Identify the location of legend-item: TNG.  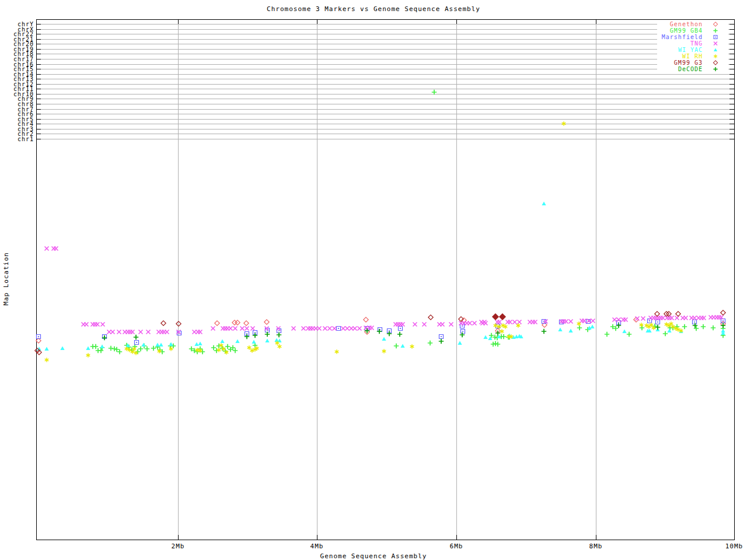
(693, 43).